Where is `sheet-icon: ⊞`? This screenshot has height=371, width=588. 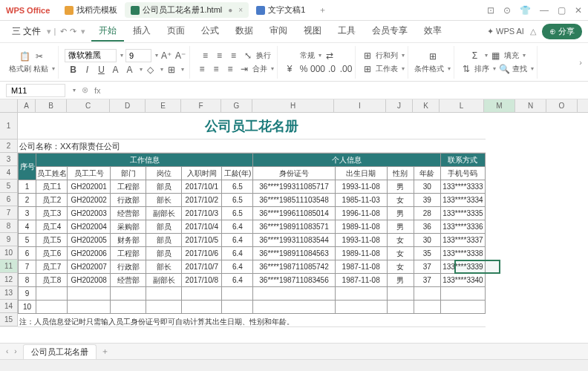
sheet-icon: ⊞ is located at coordinates (368, 69).